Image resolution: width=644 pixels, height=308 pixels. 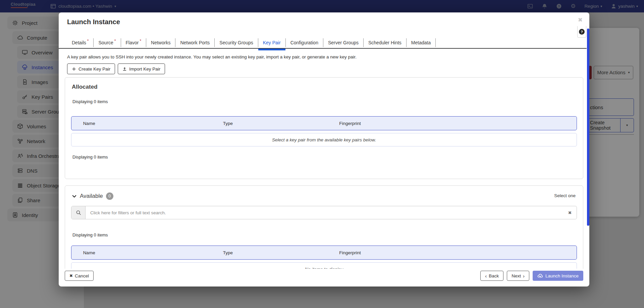 What do you see at coordinates (540, 276) in the screenshot?
I see `cloud-upload-icon` at bounding box center [540, 276].